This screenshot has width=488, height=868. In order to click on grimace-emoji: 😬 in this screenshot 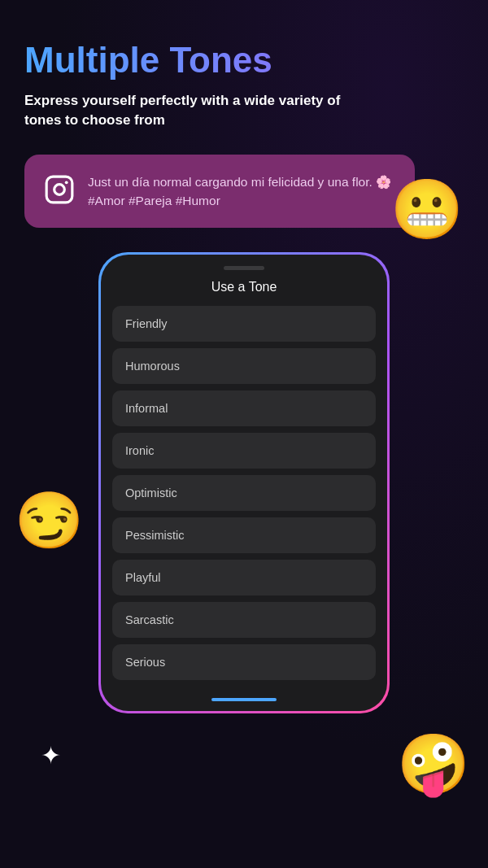, I will do `click(427, 210)`.